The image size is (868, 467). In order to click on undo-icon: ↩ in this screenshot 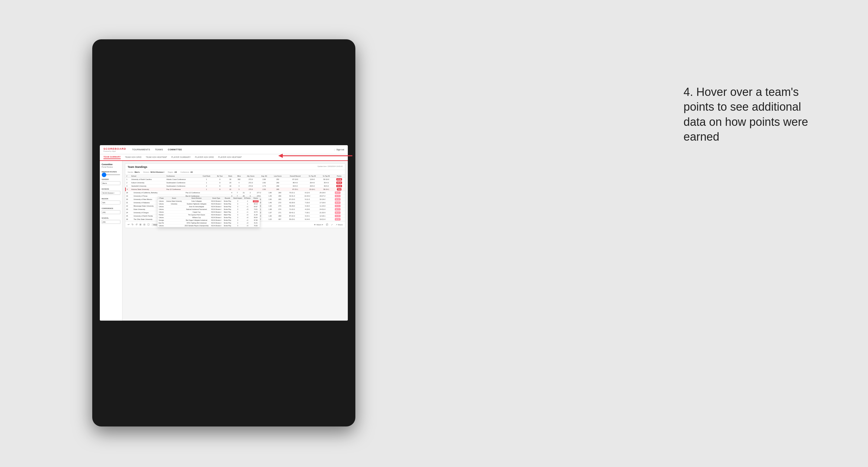, I will do `click(129, 224)`.